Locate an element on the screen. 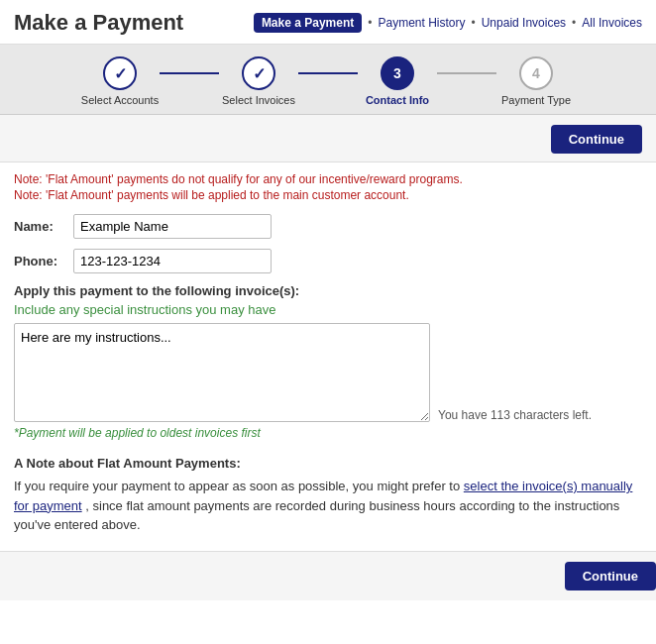 This screenshot has height=644, width=656. nav-payment-history: Payment History is located at coordinates (421, 23).